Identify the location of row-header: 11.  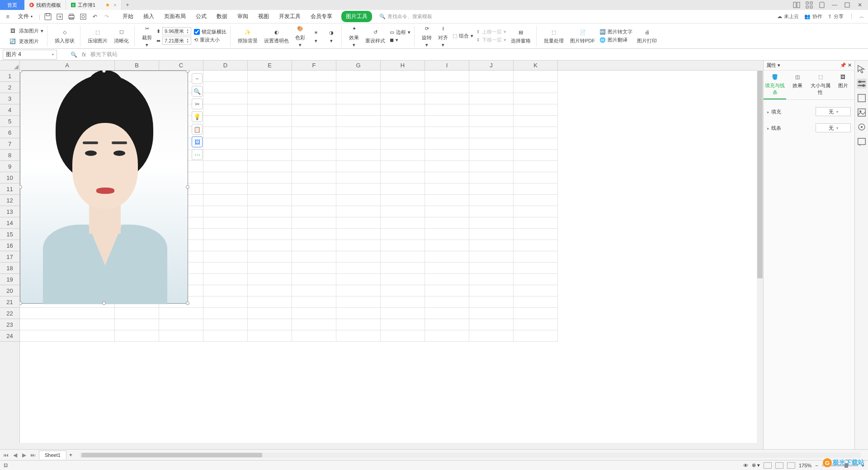
(10, 189).